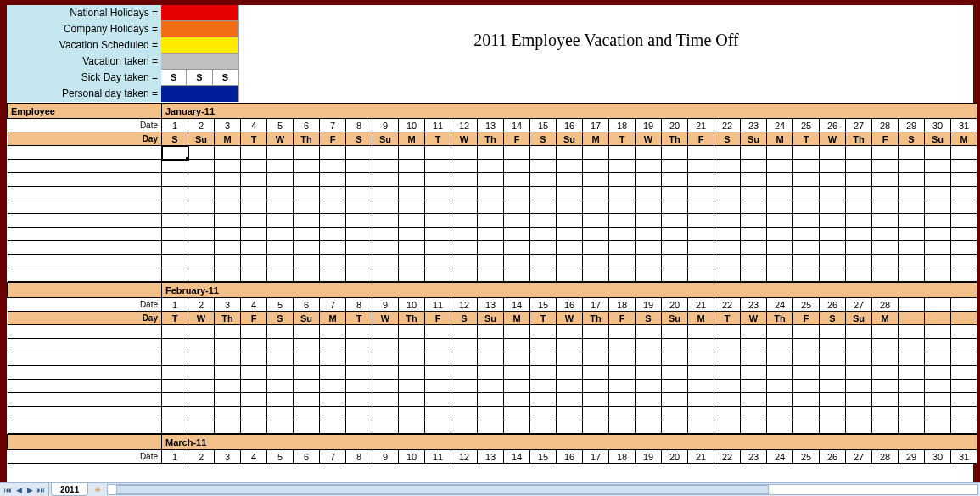  I want to click on cell: 19, so click(648, 457).